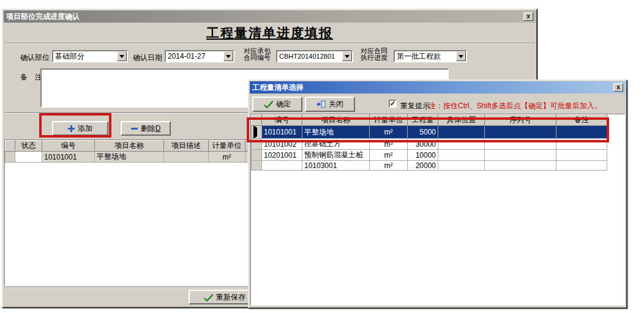 The image size is (644, 313). What do you see at coordinates (430, 144) in the screenshot?
I see `table-row: 10101002 挖基础土方 m³ 30000` at bounding box center [430, 144].